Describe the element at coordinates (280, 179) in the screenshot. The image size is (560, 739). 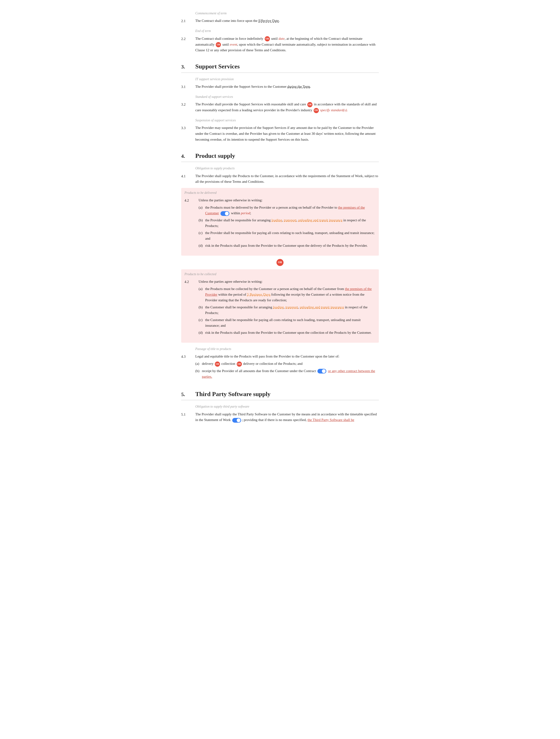
I see `clause-4-1: 4.1 The Provider shall supply the Produc…` at that location.